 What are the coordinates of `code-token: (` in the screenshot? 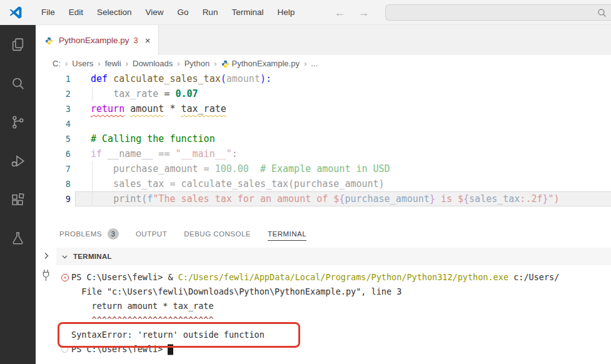 It's located at (144, 199).